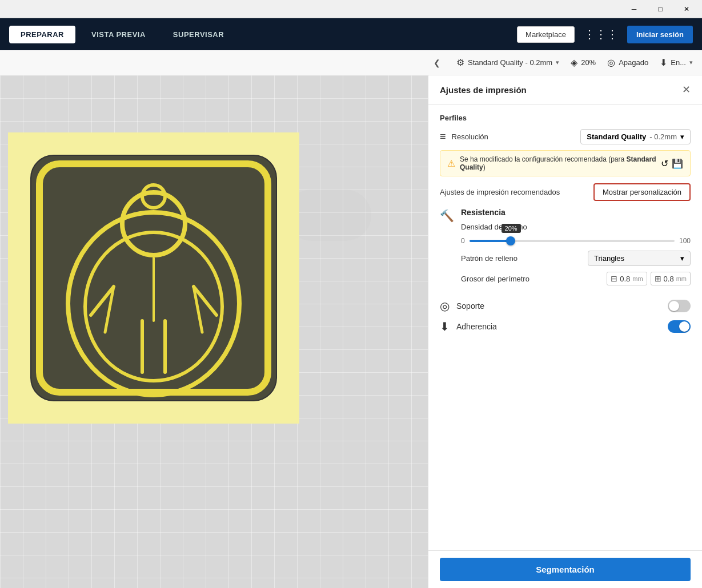 This screenshot has width=702, height=588. Describe the element at coordinates (633, 63) in the screenshot. I see `support-label: Apagado` at that location.